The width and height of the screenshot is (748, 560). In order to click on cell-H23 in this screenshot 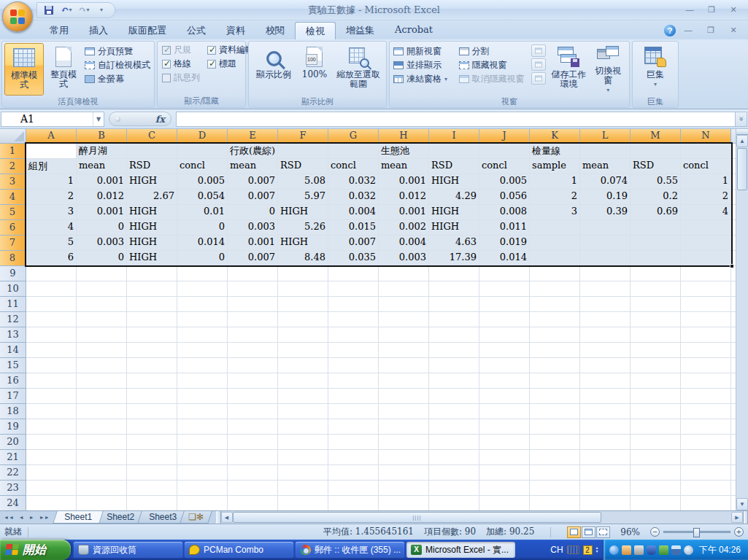, I will do `click(404, 489)`.